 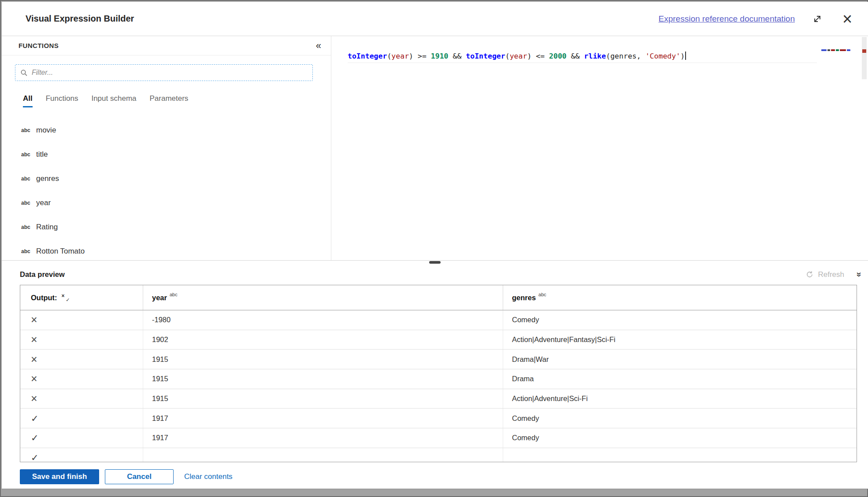 I want to click on genres-cell: Drama, so click(x=680, y=379).